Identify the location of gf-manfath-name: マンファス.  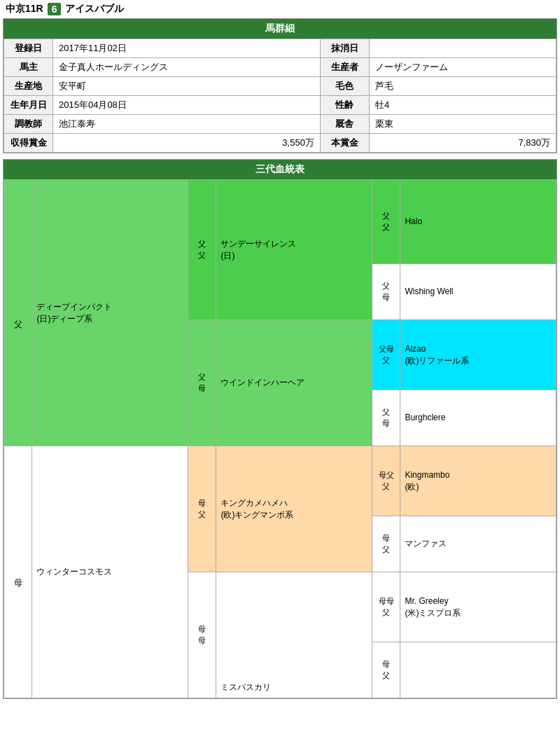
(479, 544).